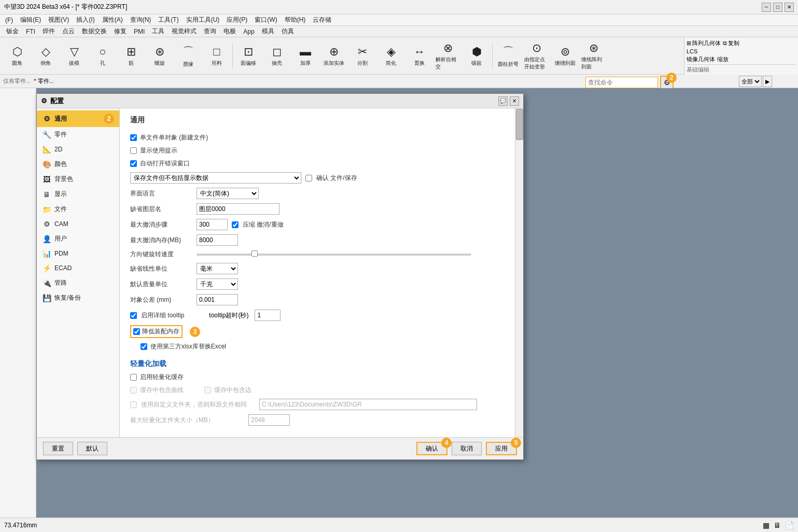  I want to click on maxundomem-input, so click(217, 240).